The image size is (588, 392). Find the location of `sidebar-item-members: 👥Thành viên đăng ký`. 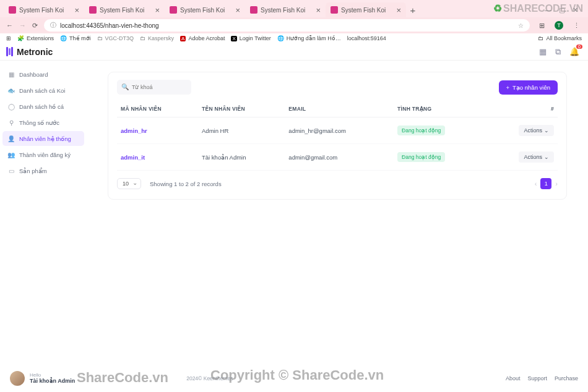

sidebar-item-members: 👥Thành viên đăng ký is located at coordinates (43, 155).